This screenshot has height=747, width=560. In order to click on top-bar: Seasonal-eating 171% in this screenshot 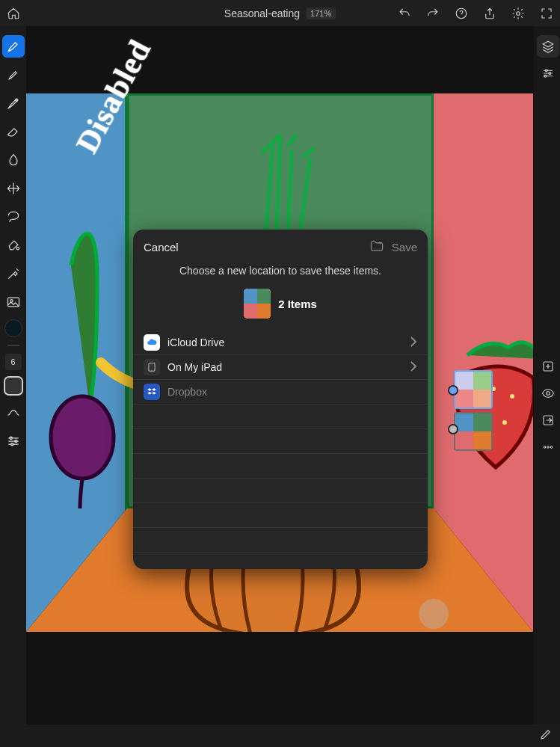, I will do `click(280, 13)`.